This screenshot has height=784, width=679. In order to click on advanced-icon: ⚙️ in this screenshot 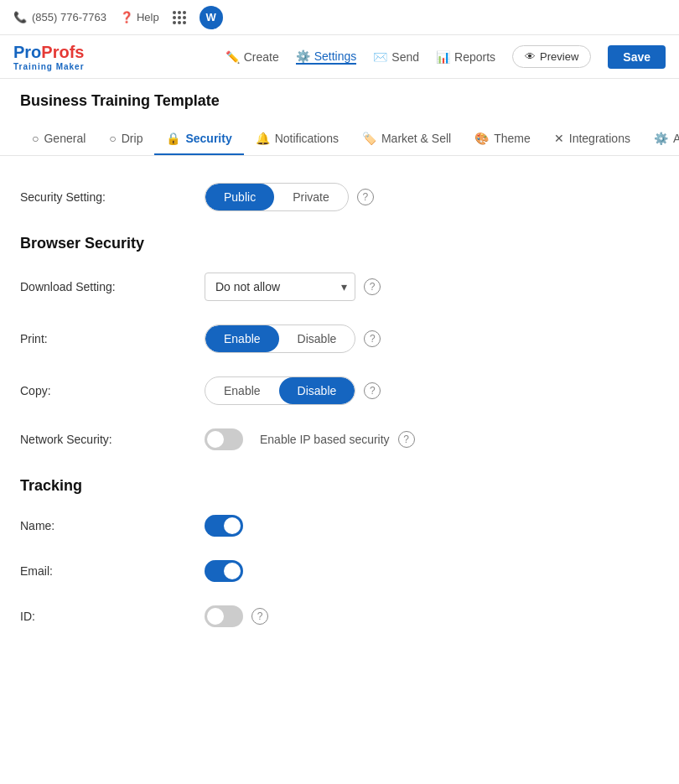, I will do `click(661, 138)`.